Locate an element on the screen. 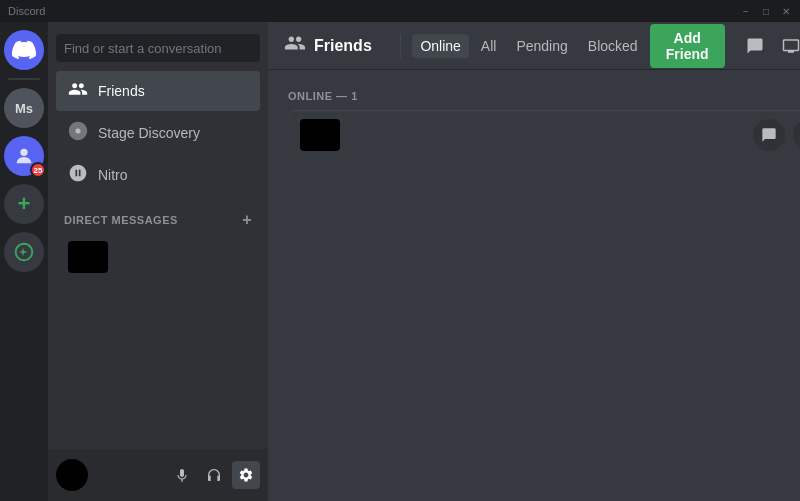  tab-all: All is located at coordinates (489, 46).